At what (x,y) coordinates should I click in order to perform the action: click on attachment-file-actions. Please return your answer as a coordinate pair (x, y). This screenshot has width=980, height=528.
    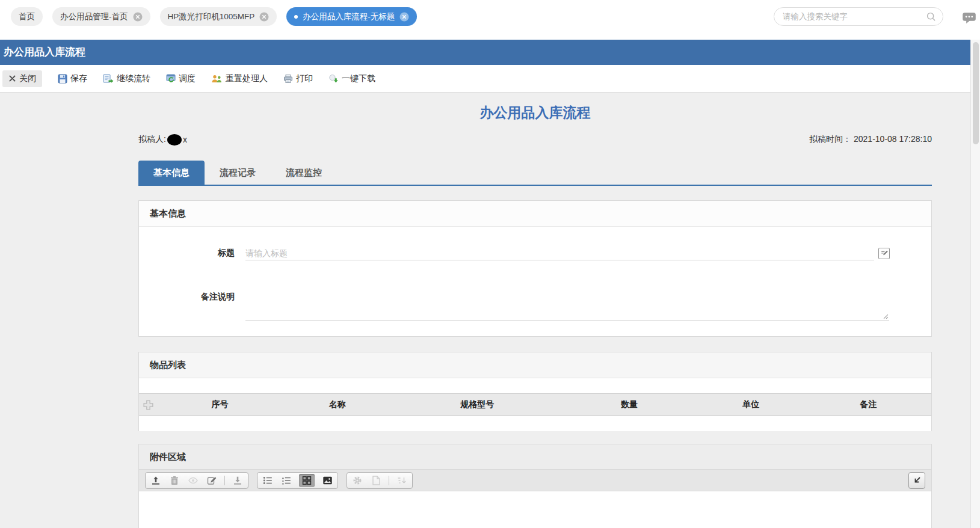
    Looking at the image, I should click on (197, 480).